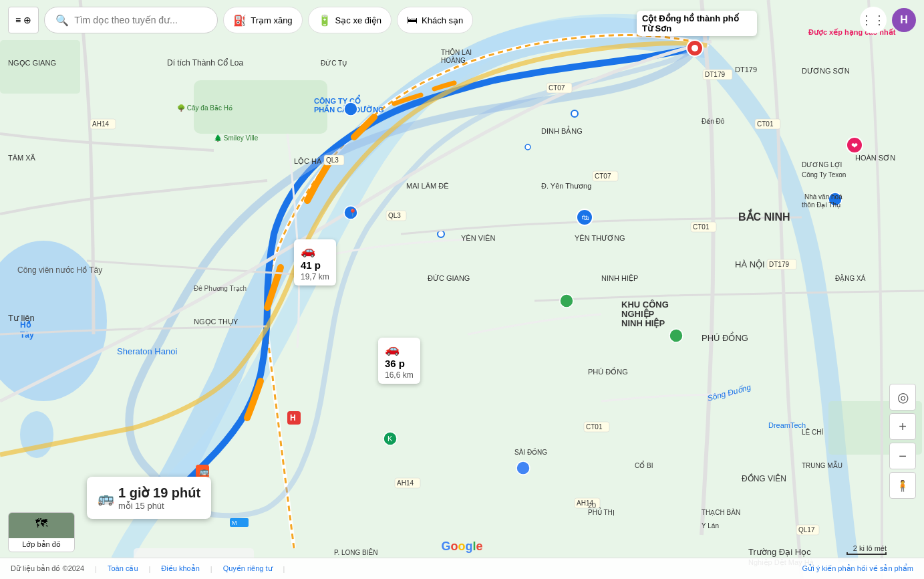 This screenshot has width=924, height=579. Describe the element at coordinates (204, 108) in the screenshot. I see `svg-text: 🌳 Cây đa Bắc Hồ` at that location.